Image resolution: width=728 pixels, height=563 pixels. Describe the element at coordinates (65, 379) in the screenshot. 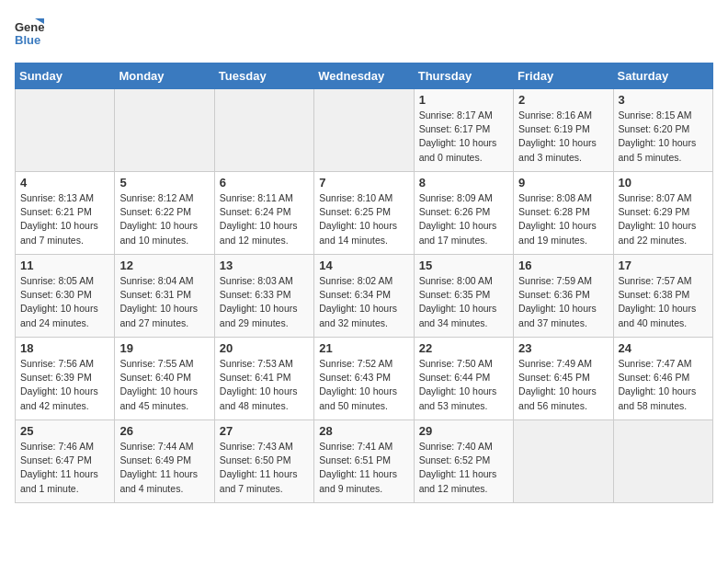

I see `calendar-cell: 18Sunrise: 7:56 AMSunset: 6:39 PMDayligh…` at that location.